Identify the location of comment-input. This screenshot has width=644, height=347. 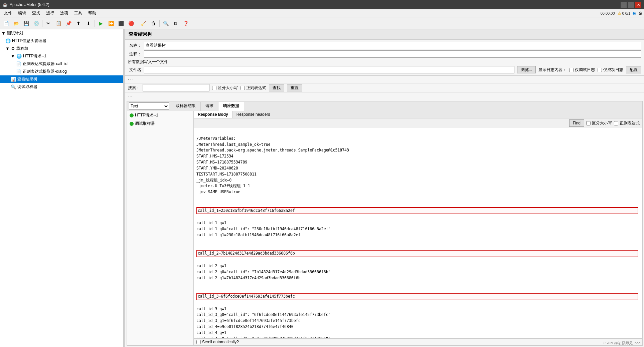
(393, 54).